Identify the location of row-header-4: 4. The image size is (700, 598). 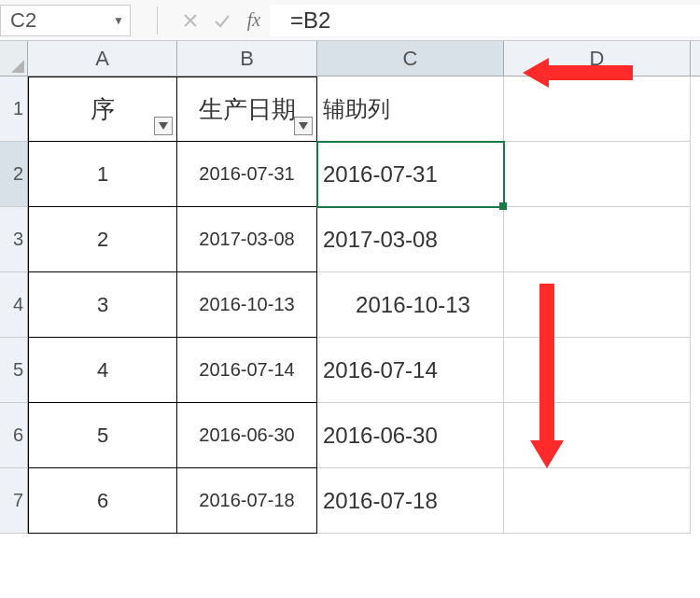
(14, 305).